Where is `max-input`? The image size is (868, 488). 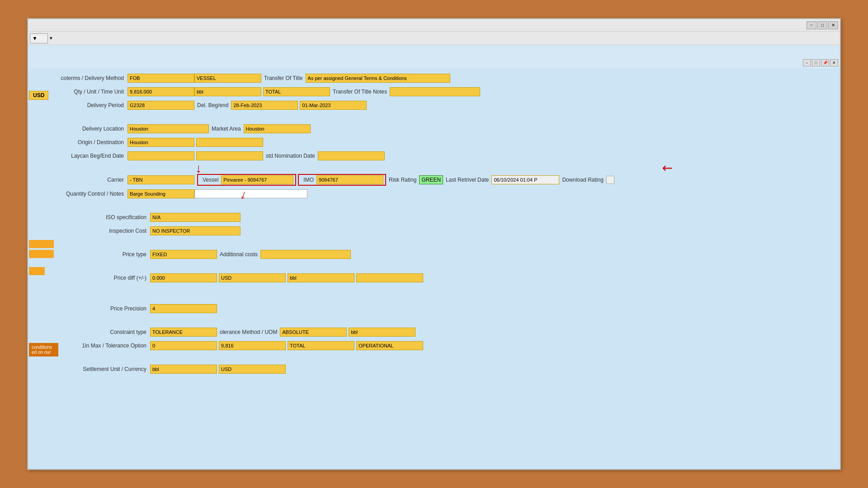 max-input is located at coordinates (252, 346).